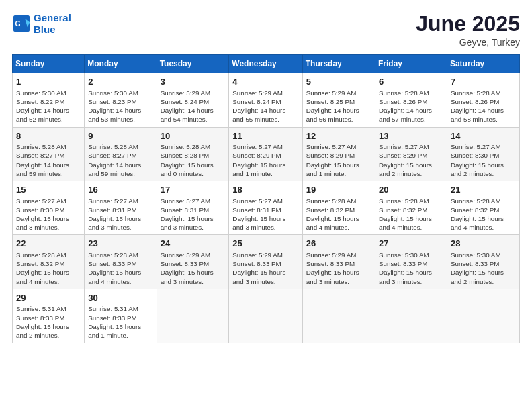 The width and height of the screenshot is (532, 411). I want to click on calendar-cell: 2Sunrise: 5:30 AM Sunset: 8:23 PM Daylig…, so click(121, 100).